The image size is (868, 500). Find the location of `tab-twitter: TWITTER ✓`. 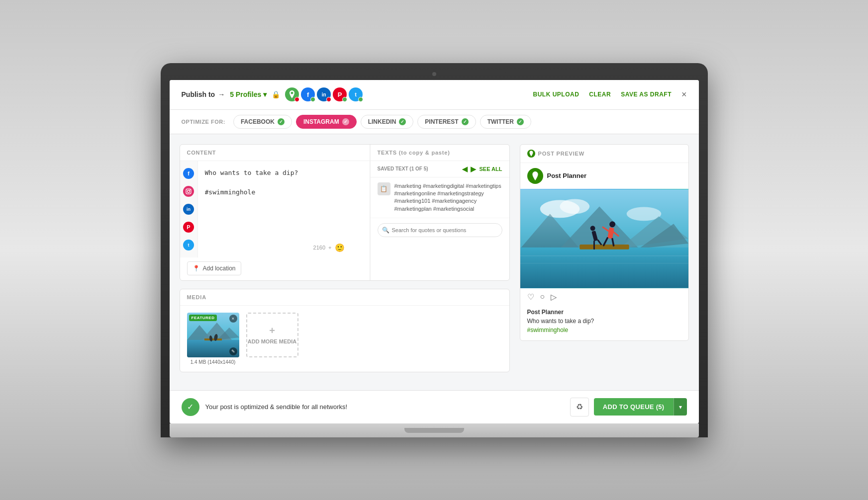

tab-twitter: TWITTER ✓ is located at coordinates (505, 122).